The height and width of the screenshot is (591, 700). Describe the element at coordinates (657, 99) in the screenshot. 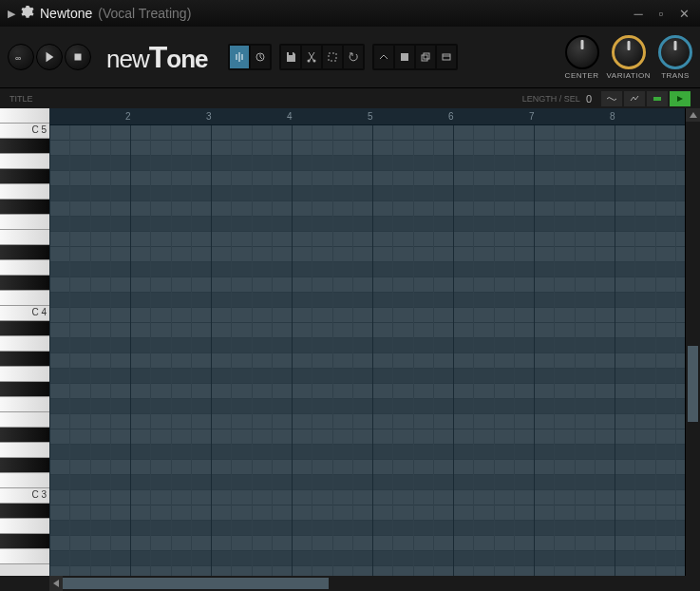

I see `mode-link-button` at that location.